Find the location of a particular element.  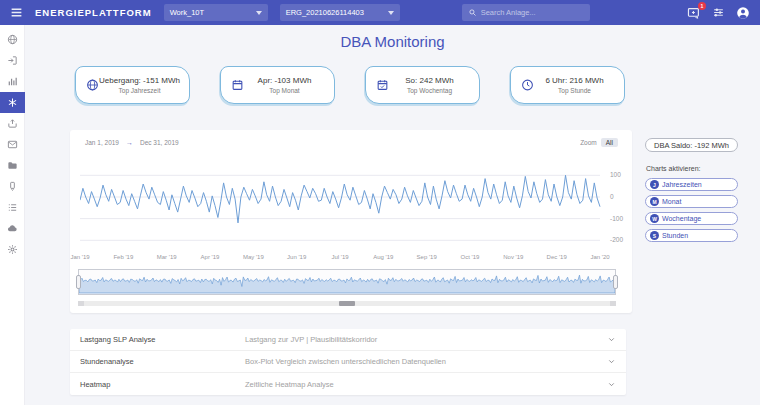

toggle-stunden: S Stunden is located at coordinates (692, 236).